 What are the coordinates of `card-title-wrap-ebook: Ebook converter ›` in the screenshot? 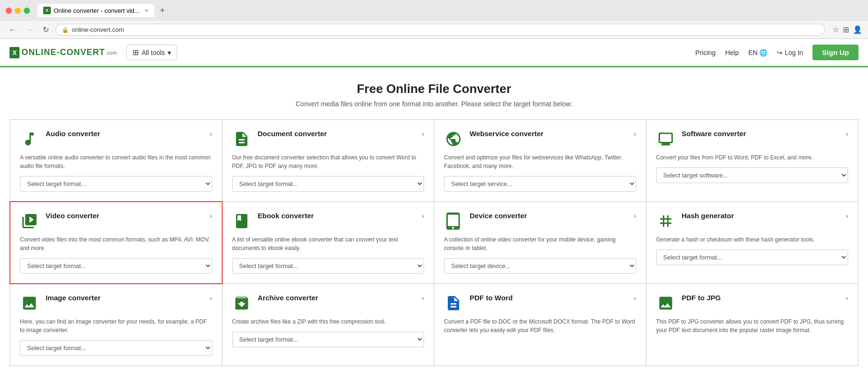 It's located at (341, 215).